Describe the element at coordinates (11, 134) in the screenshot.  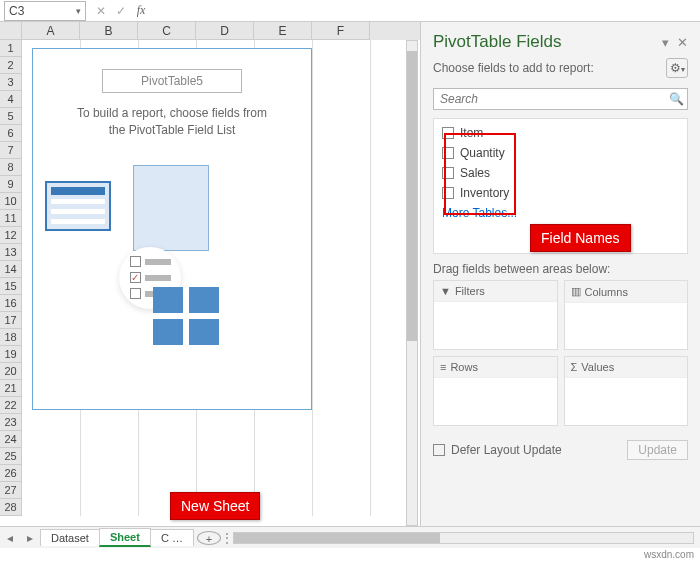
I see `row-header: 6` at that location.